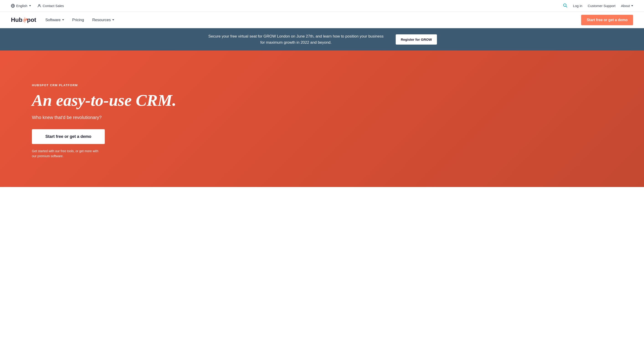 The image size is (644, 364). What do you see at coordinates (39, 6) in the screenshot?
I see `person-icon` at bounding box center [39, 6].